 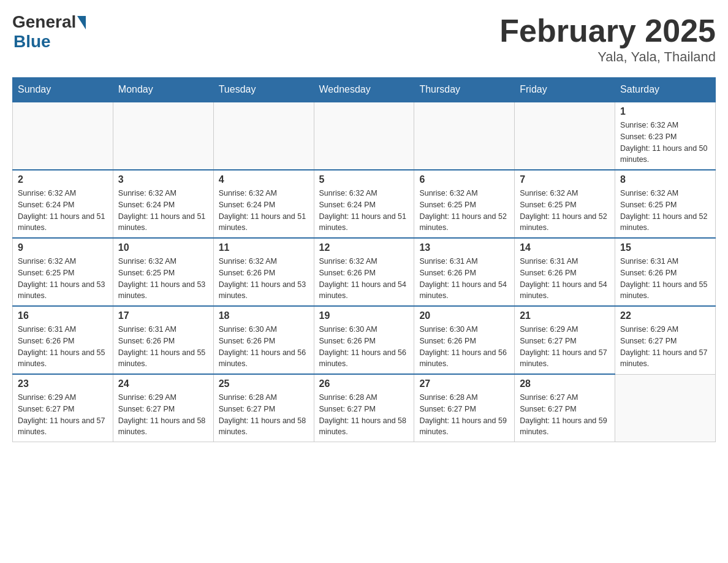 What do you see at coordinates (565, 384) in the screenshot?
I see `day-number: 28` at bounding box center [565, 384].